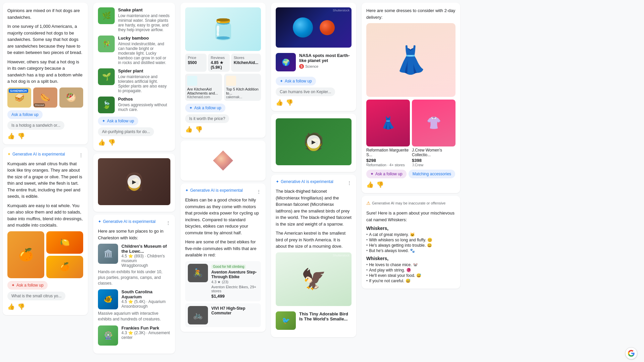  I want to click on fashion-price1: $298, so click(388, 160).